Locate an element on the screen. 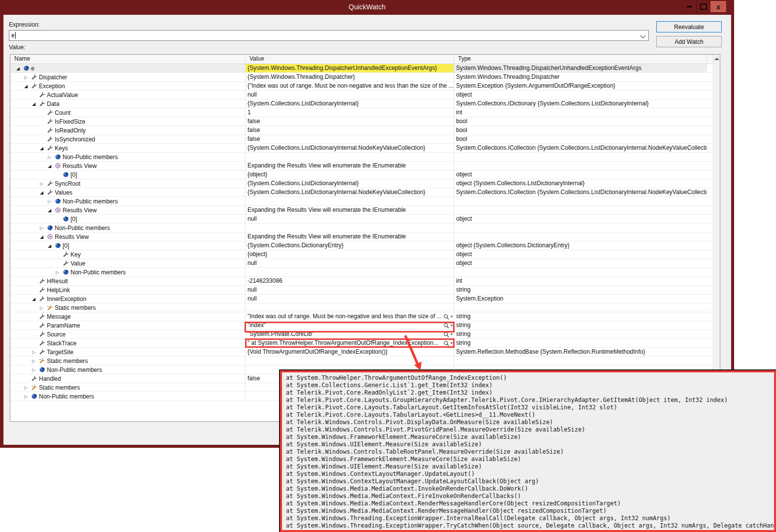  node-label: Exception is located at coordinates (52, 86).